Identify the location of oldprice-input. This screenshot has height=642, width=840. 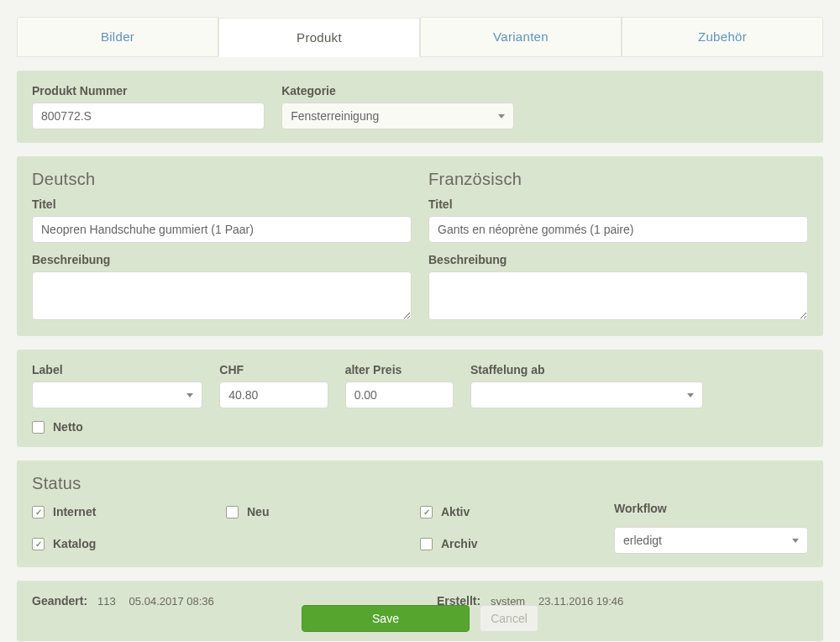
(400, 395).